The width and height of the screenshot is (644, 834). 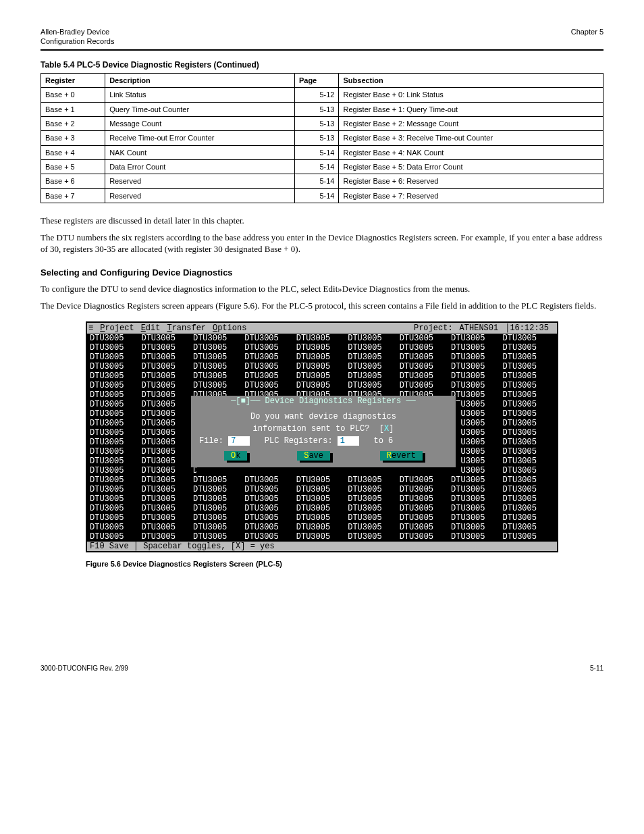 I want to click on header-left-line2: Configuration Records, so click(x=77, y=41).